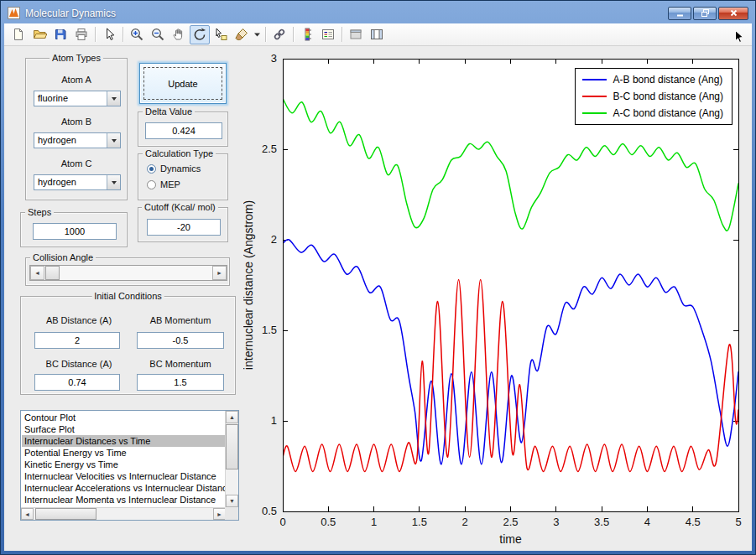  I want to click on edit-plot-button, so click(109, 35).